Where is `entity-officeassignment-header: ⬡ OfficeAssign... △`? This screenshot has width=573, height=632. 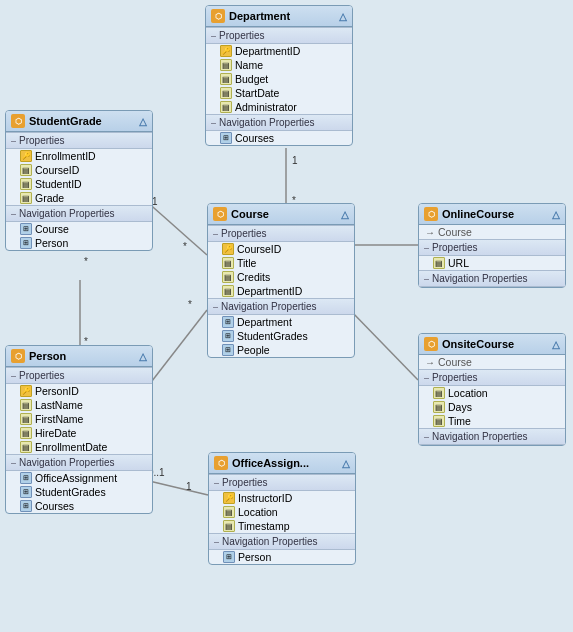
entity-officeassignment-header: ⬡ OfficeAssign... △ is located at coordinates (282, 464).